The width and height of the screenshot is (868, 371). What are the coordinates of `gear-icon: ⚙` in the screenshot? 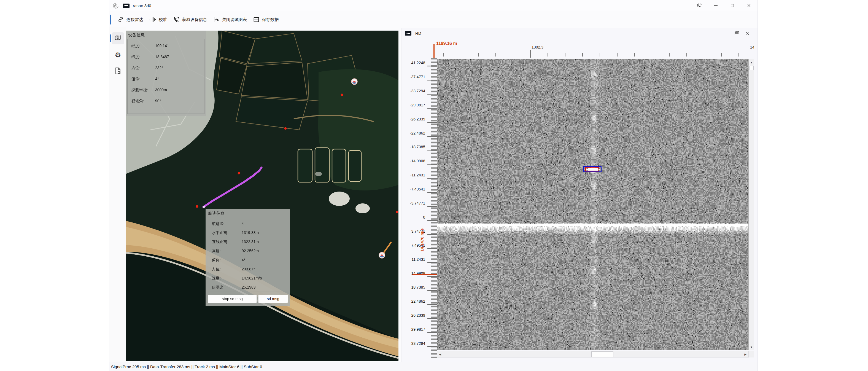 It's located at (118, 55).